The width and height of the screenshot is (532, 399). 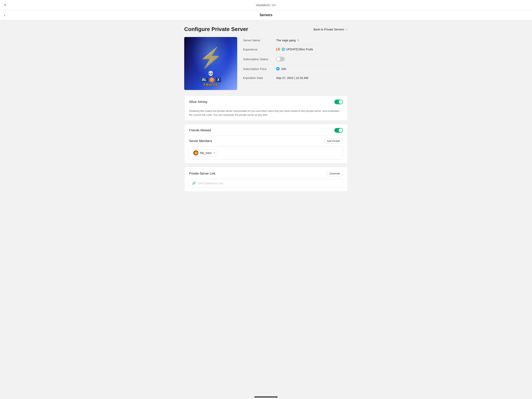 I want to click on nav-bar: ‹ Servers, so click(x=266, y=15).